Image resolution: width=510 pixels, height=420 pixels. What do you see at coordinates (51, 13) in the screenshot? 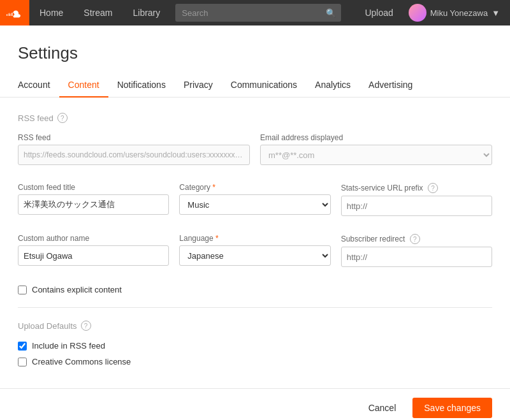
I see `nav-home: Home` at bounding box center [51, 13].